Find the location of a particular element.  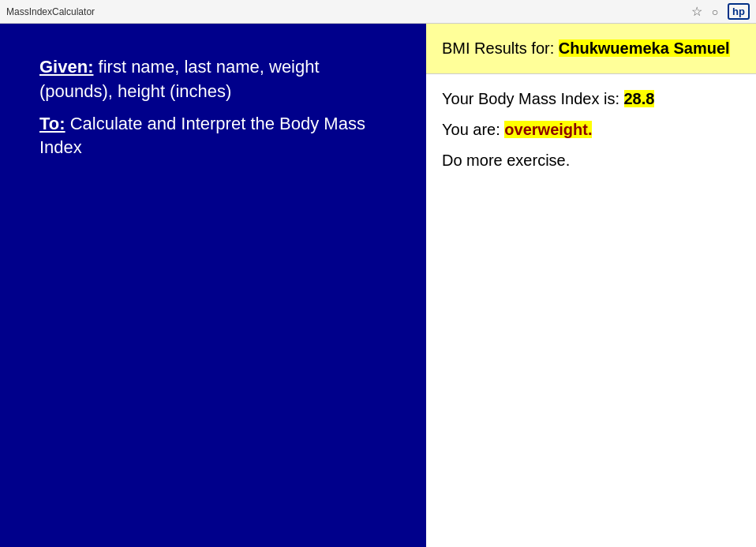

title-bar: MassIndexCalculator ☆ ○ hp is located at coordinates (378, 12).